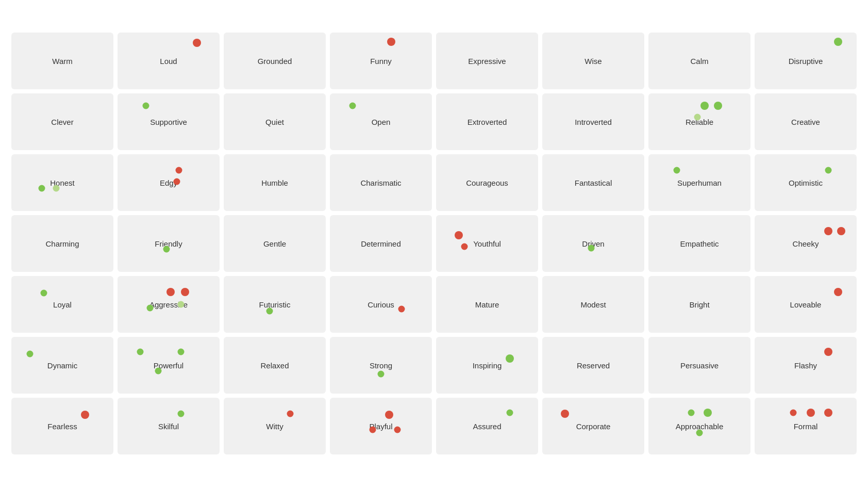  I want to click on cell-label: Loud, so click(168, 61).